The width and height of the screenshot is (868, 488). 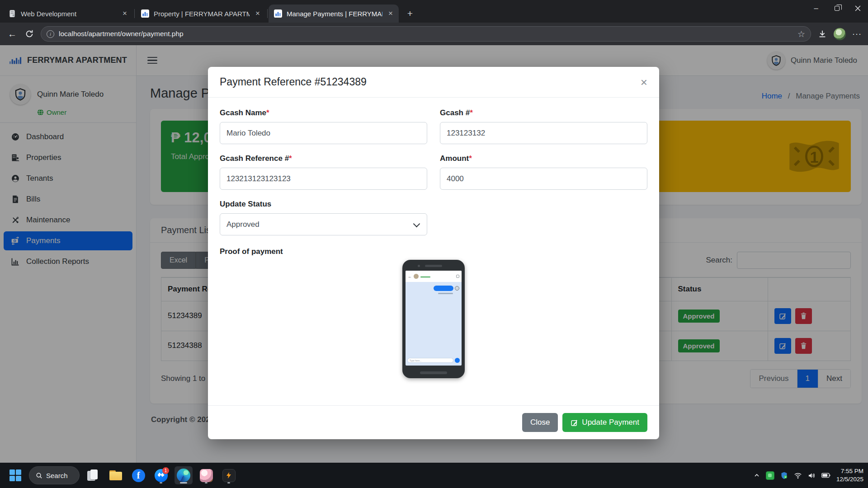 I want to click on start-button, so click(x=15, y=475).